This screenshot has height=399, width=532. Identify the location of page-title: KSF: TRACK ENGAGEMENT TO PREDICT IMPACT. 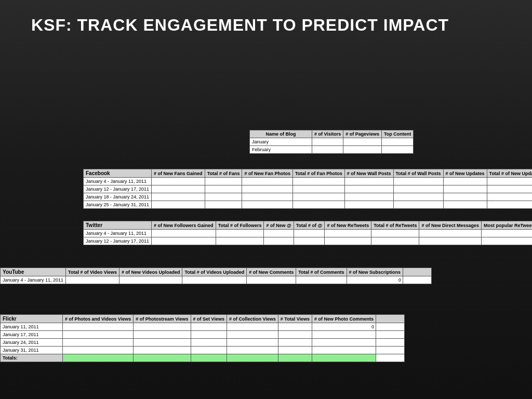
(266, 25).